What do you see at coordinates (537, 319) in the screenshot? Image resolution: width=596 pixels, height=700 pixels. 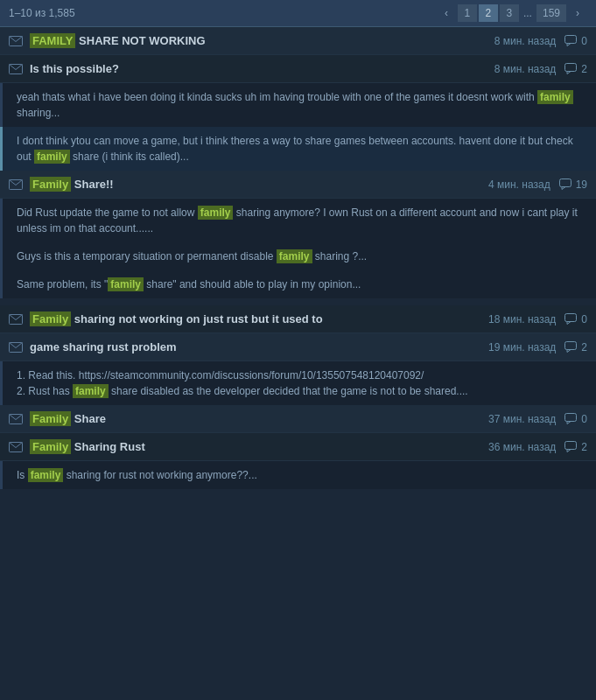 I see `thread-meta: 18 мин. назад 0` at bounding box center [537, 319].